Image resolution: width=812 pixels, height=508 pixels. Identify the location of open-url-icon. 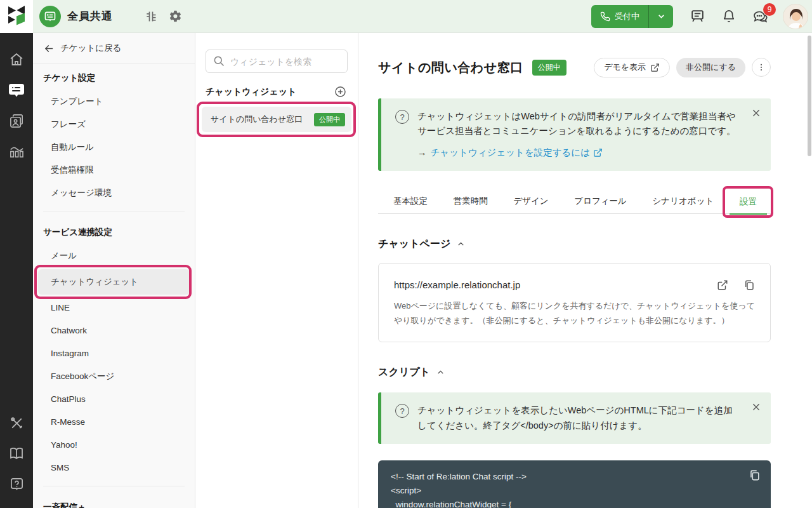
(723, 285).